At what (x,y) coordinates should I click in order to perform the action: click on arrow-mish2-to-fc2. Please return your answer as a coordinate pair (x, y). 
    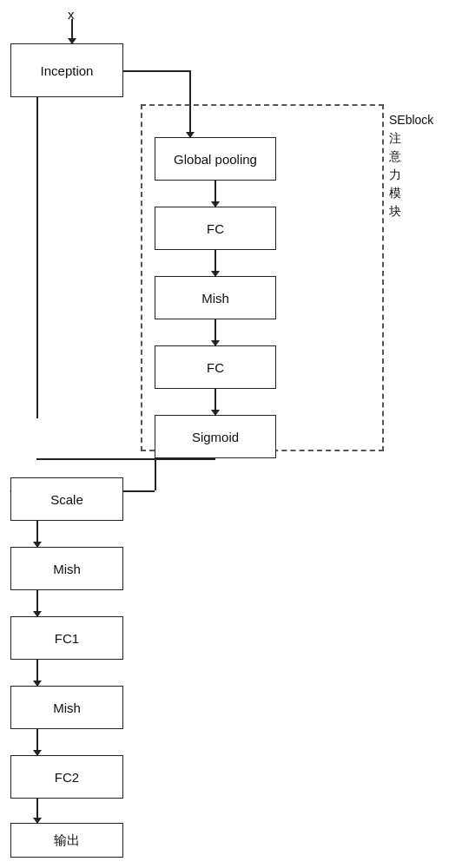
    Looking at the image, I should click on (37, 742).